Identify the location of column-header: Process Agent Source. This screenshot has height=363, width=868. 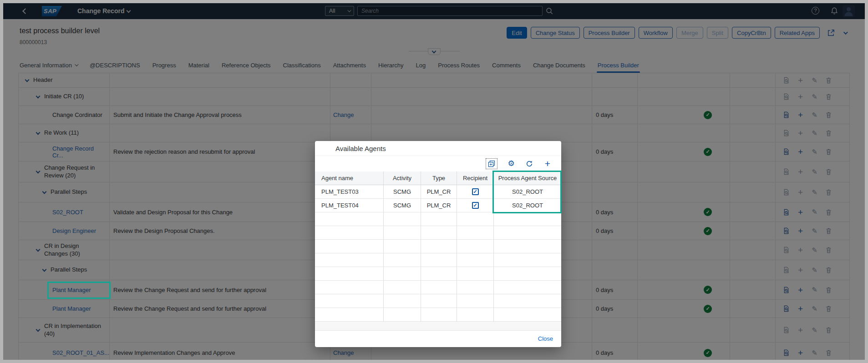
(528, 178).